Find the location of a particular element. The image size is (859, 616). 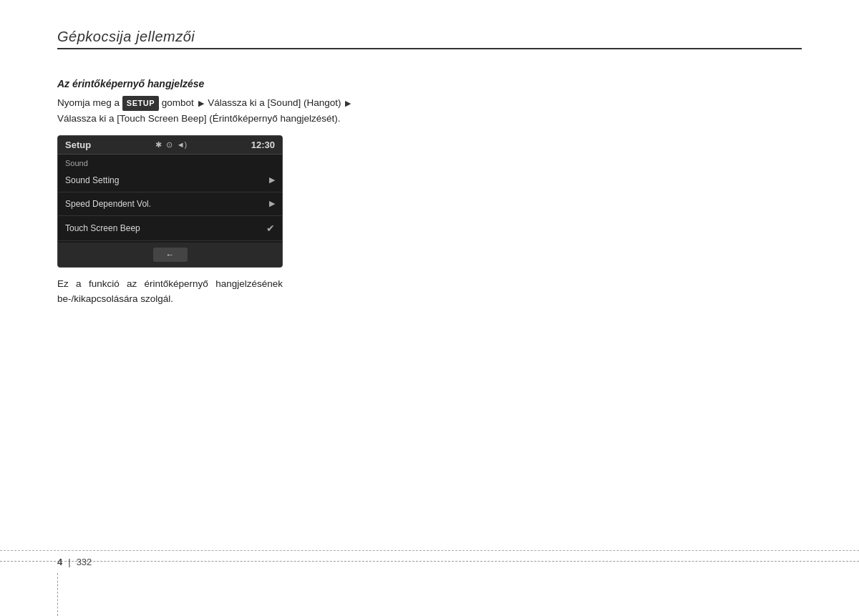

screen-header-icons: ✱ ⊙ ◄) is located at coordinates (172, 145).